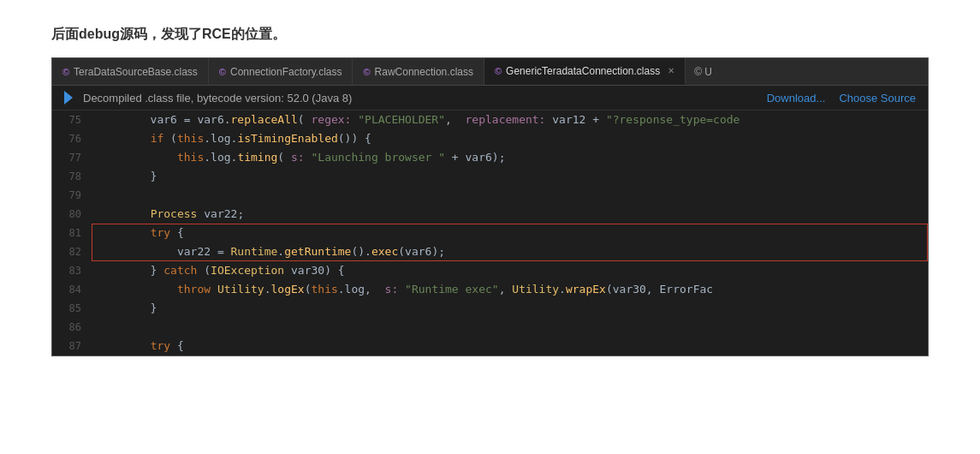 The height and width of the screenshot is (454, 980). Describe the element at coordinates (68, 98) in the screenshot. I see `info-bar-arrow-icon` at that location.